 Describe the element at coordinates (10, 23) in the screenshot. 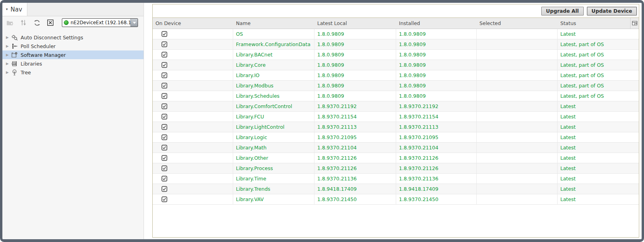

I see `new-folder-icon` at that location.